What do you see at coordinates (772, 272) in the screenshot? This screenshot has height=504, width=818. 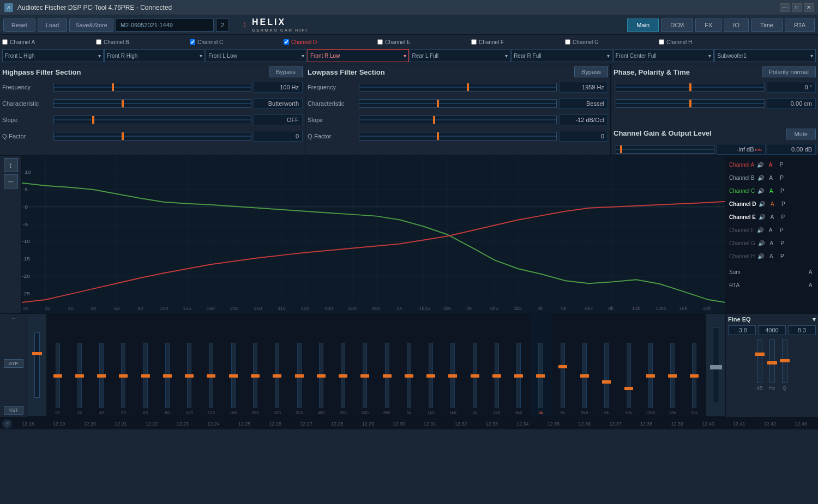 I see `channel-list-sum: Sum A` at bounding box center [772, 272].